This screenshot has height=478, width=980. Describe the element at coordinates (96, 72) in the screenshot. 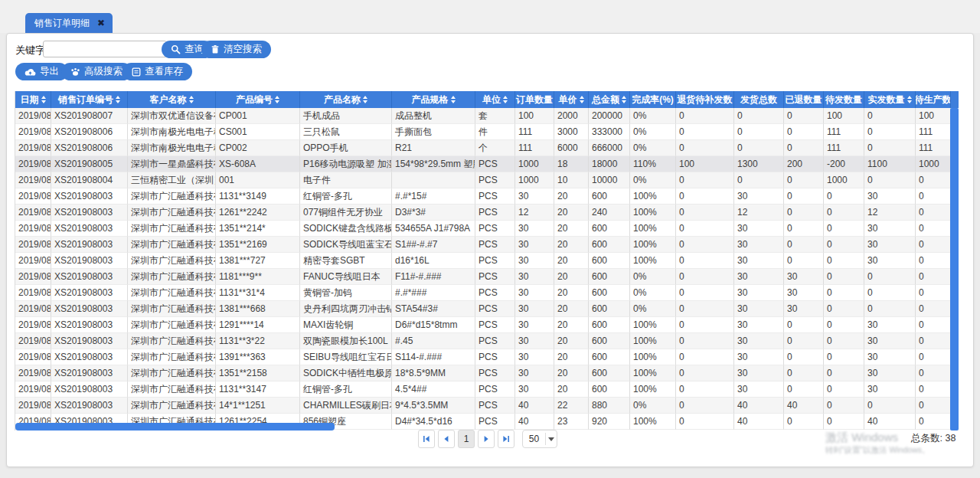

I see `advanced-search-button: 高级搜索` at that location.